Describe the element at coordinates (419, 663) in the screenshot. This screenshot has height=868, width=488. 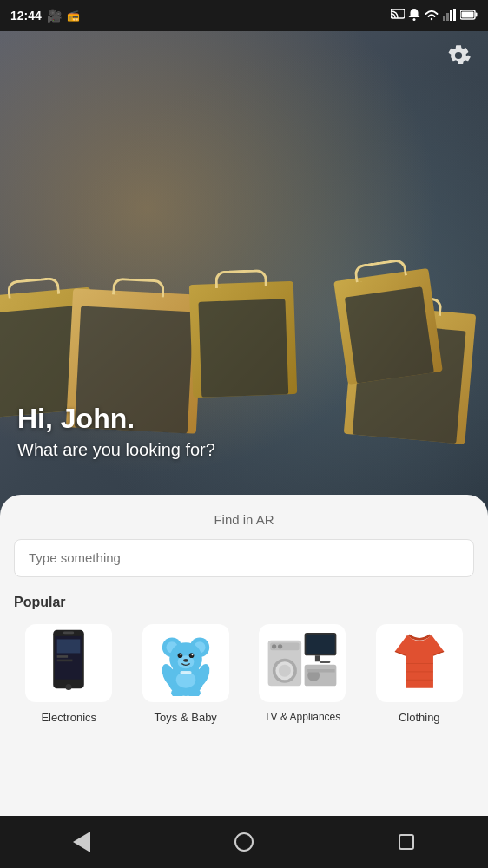
I see `shirt-icon` at that location.